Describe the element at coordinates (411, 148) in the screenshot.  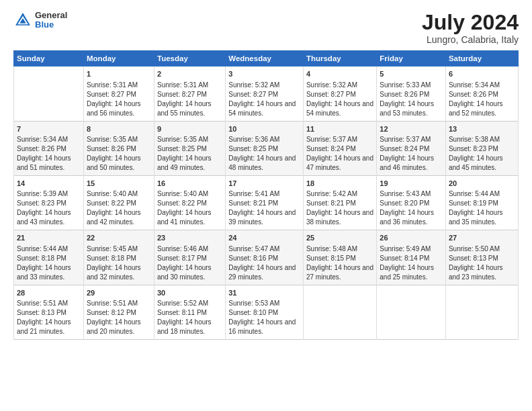
I see `cell-1-5: 12 Sunrise: 5:37 AMSunset: 8:24 PMDaylig…` at that location.